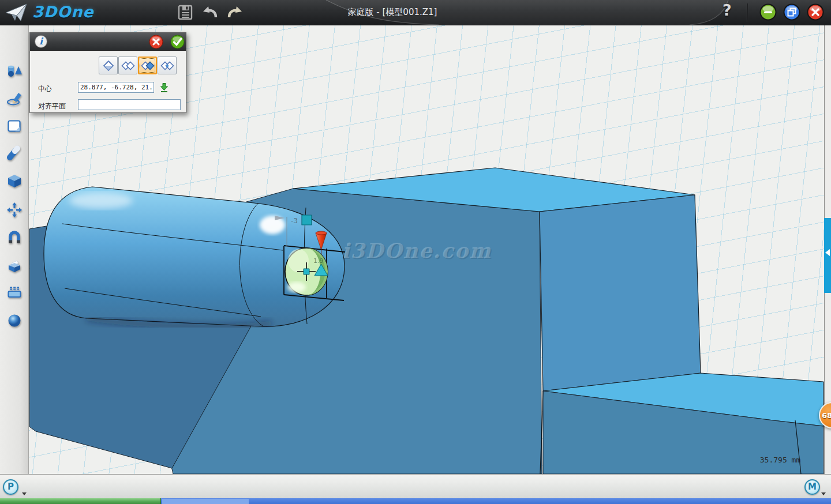 The image size is (831, 504). Describe the element at coordinates (52, 106) in the screenshot. I see `align-plane-field-label: 对齐平面` at that location.